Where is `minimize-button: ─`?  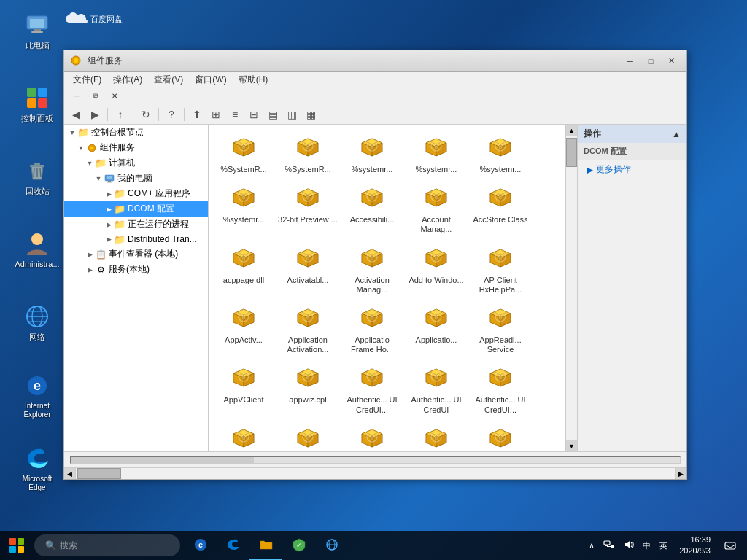
minimize-button: ─ is located at coordinates (630, 61).